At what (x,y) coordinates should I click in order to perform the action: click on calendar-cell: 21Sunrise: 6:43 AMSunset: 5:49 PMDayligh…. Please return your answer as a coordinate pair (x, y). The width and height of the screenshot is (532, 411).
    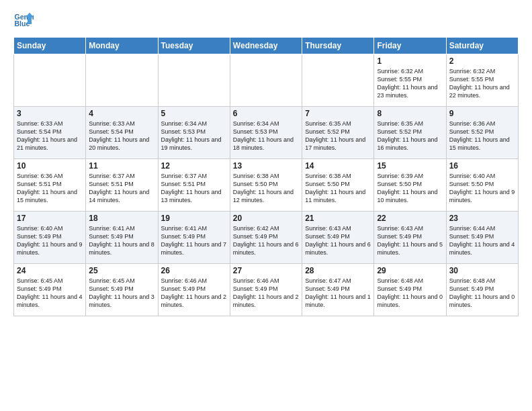
    Looking at the image, I should click on (339, 238).